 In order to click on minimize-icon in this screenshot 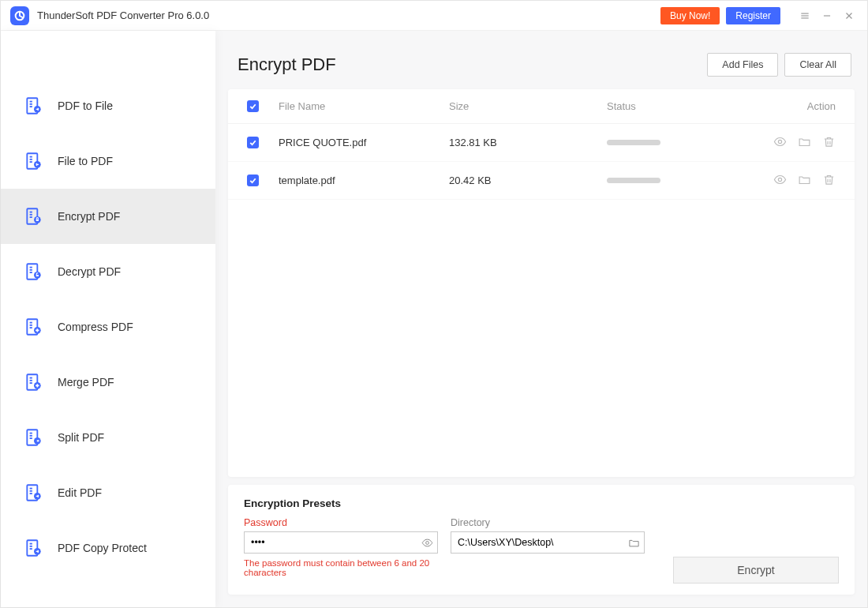, I will do `click(827, 16)`.